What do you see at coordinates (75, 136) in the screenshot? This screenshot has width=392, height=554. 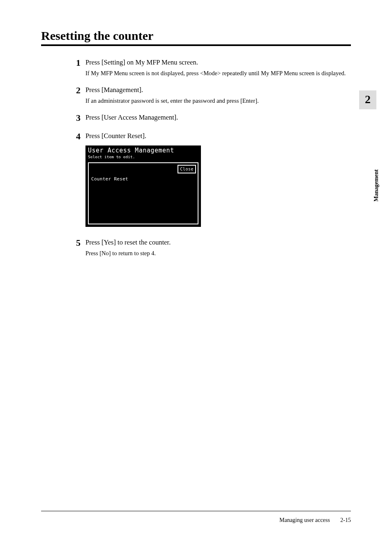 I see `step-number: 4` at bounding box center [75, 136].